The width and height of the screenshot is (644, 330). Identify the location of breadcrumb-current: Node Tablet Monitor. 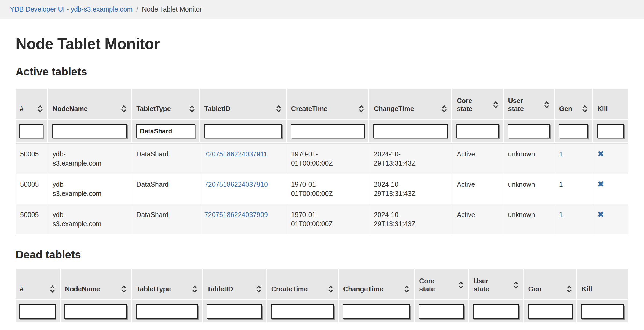
(172, 9).